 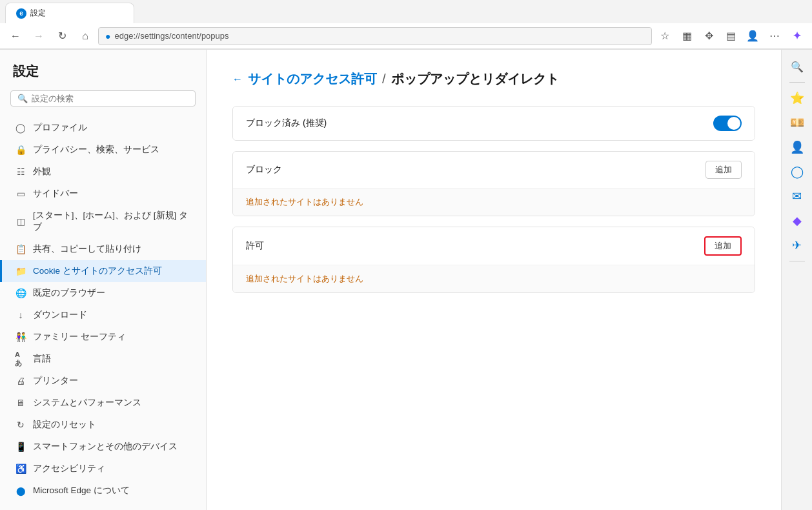 I want to click on sidebar-item-sidebar: ▭ サイドバー, so click(x=103, y=194).